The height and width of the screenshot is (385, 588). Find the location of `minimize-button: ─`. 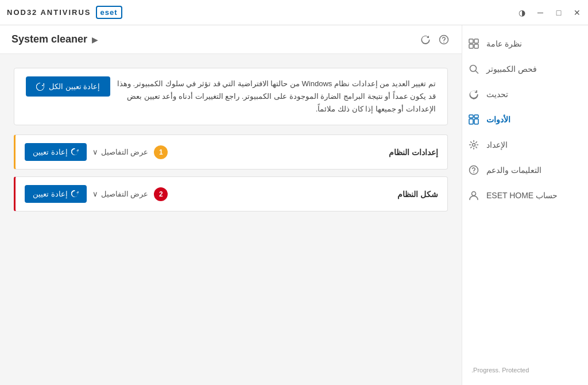

minimize-button: ─ is located at coordinates (540, 13).